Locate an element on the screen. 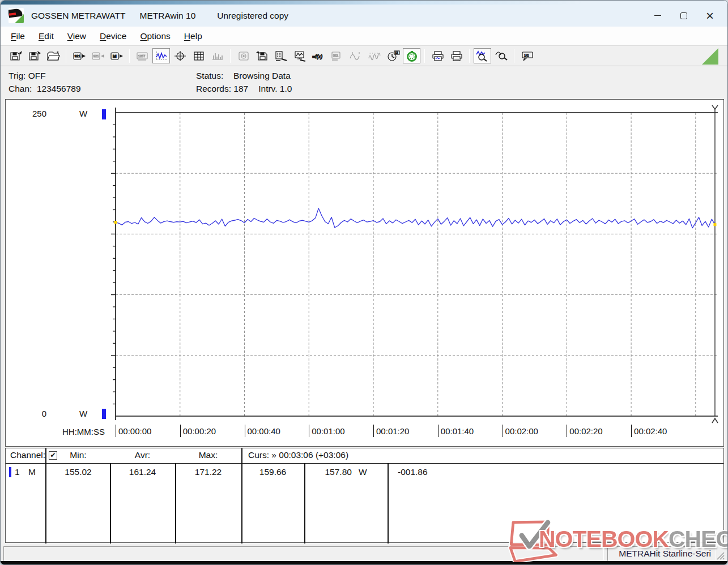  x-axis-tick-00:00:00: 00:00:00 is located at coordinates (134, 431).